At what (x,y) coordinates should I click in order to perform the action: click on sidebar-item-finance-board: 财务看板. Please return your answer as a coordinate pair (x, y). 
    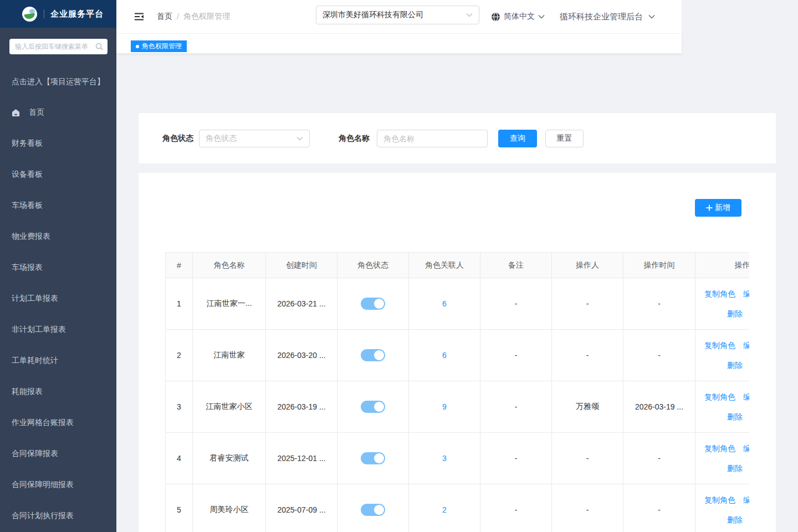
    Looking at the image, I should click on (58, 144).